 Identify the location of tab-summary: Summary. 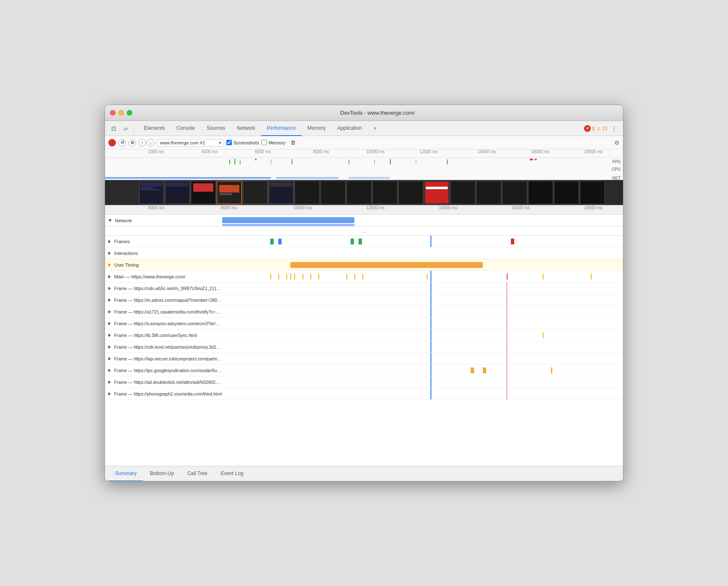
(126, 474).